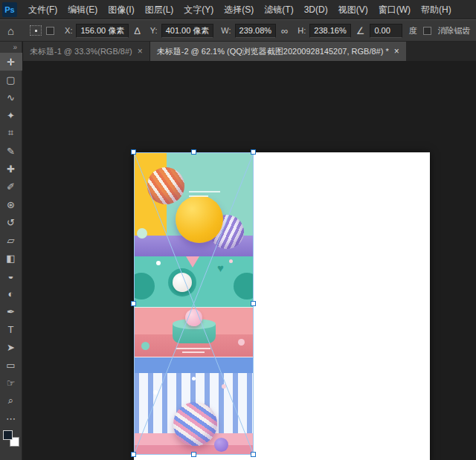 This screenshot has height=460, width=476. Describe the element at coordinates (134, 303) in the screenshot. I see `transform-handle-middle-left` at that location.